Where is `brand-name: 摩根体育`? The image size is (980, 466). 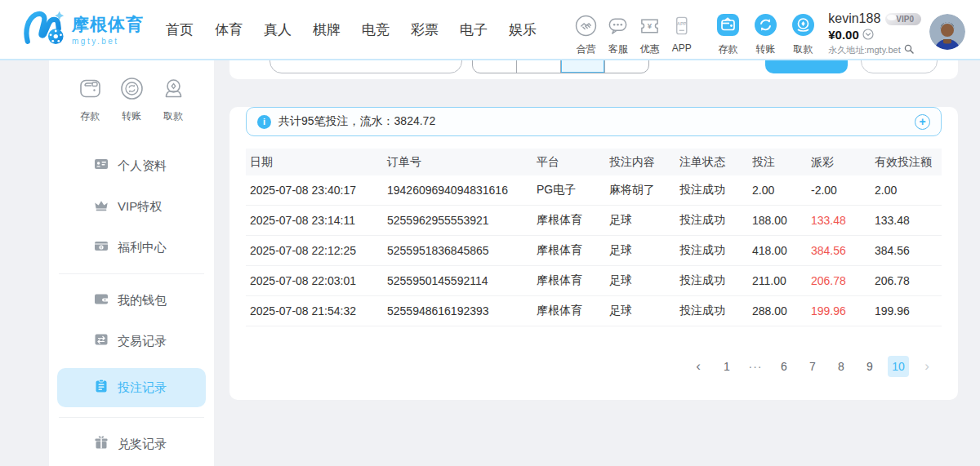 brand-name: 摩根体育 is located at coordinates (108, 24).